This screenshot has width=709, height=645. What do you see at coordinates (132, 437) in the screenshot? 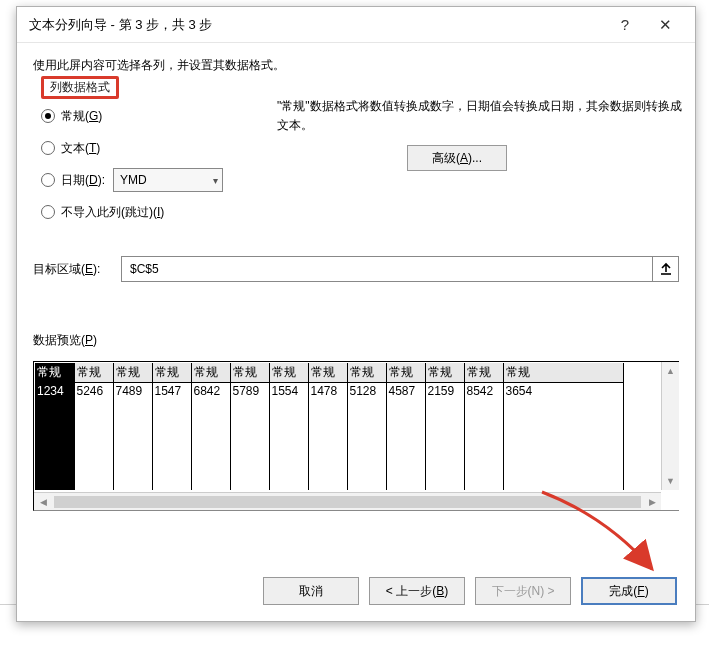
I see `preview-cell: 7489` at bounding box center [132, 437].